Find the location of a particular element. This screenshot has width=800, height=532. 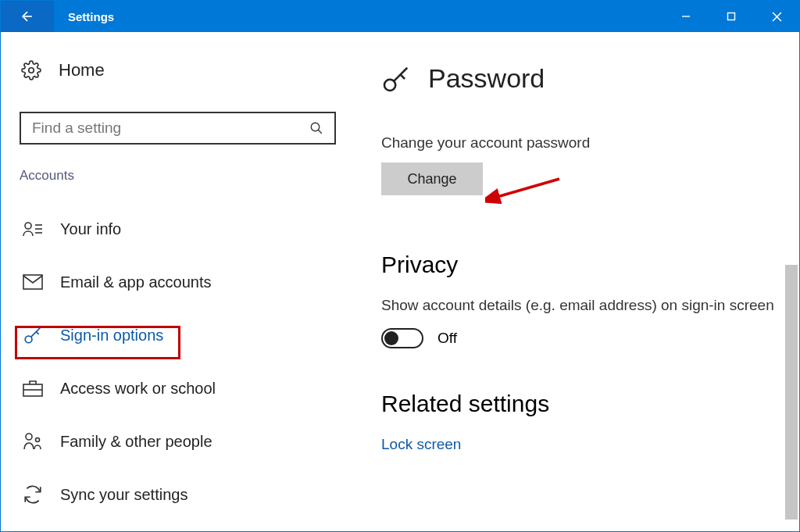

password-heading: Password is located at coordinates (578, 78).